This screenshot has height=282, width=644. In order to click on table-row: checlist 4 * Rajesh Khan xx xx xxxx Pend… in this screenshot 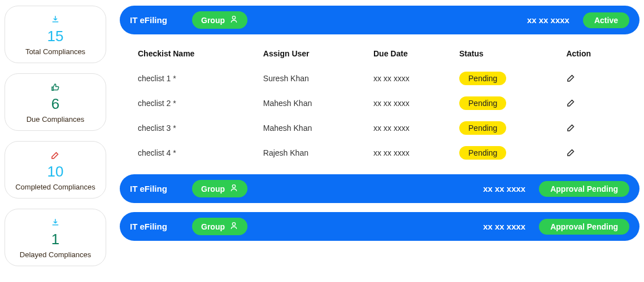, I will do `click(380, 153)`.